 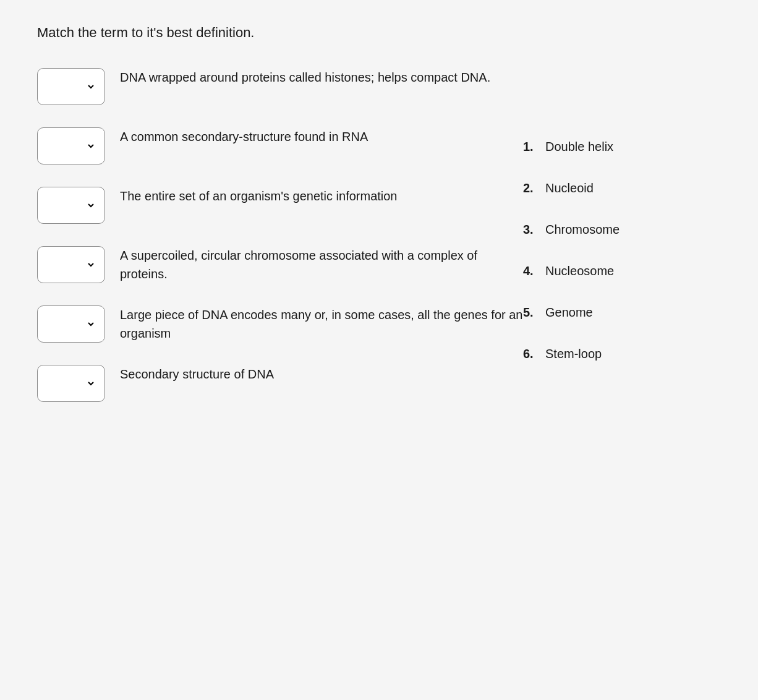 I want to click on select-2: 1 2 3 4 5 6, so click(x=71, y=146).